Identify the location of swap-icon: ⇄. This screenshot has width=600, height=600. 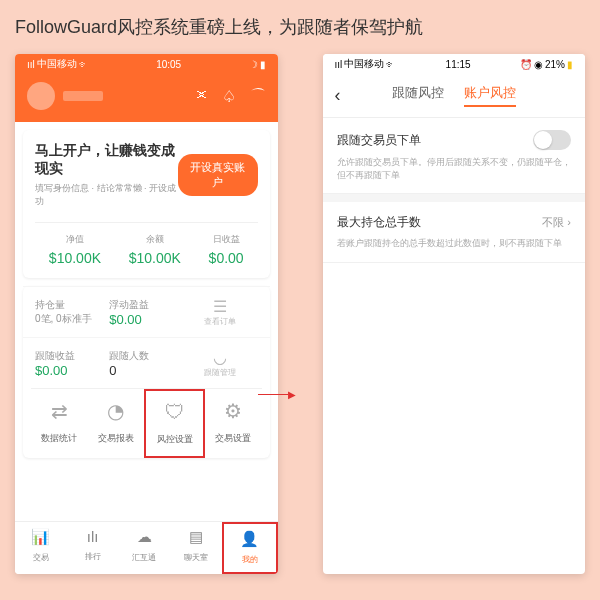
(60, 411).